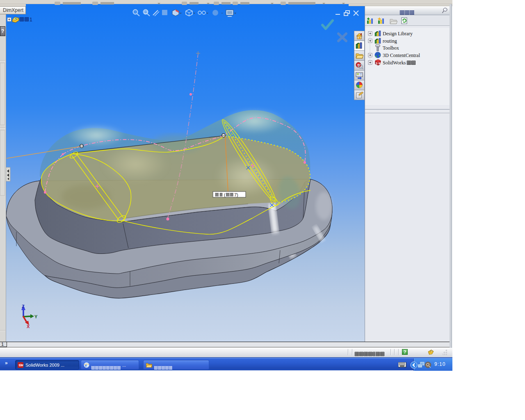 This screenshot has width=525, height=420. Describe the element at coordinates (86, 365) in the screenshot. I see `svg-text: e` at that location.